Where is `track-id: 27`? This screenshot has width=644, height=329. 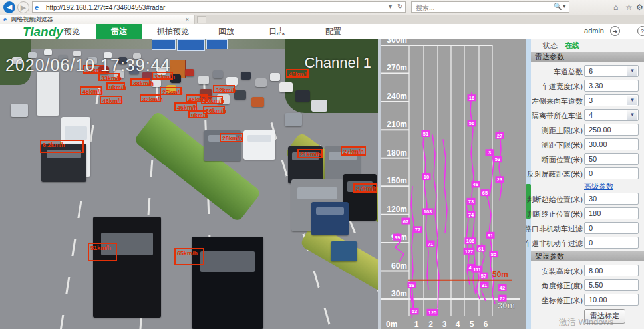
track-id: 27 is located at coordinates (500, 136).